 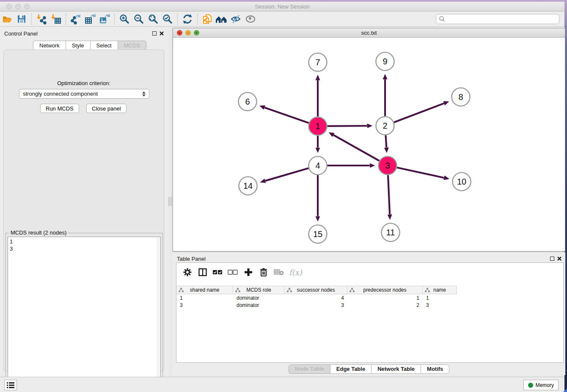 I want to click on graph-node-1: 1, so click(x=318, y=126).